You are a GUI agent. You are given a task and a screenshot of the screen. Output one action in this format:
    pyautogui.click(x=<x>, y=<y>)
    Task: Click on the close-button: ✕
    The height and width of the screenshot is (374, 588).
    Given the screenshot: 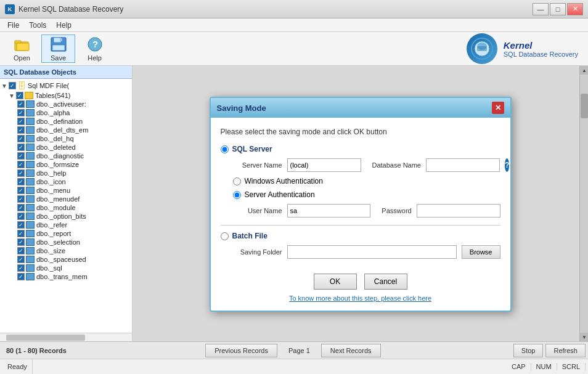 What is the action you would take?
    pyautogui.click(x=575, y=9)
    